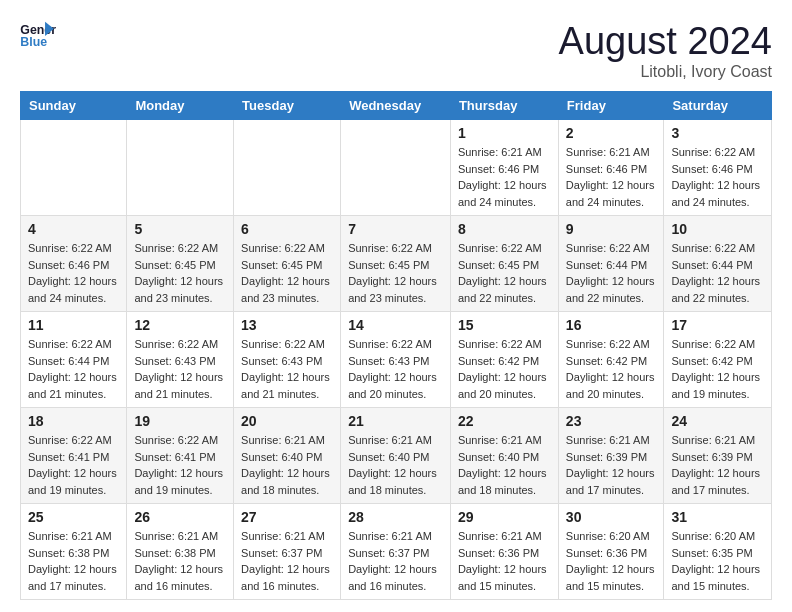  Describe the element at coordinates (504, 106) in the screenshot. I see `header-thursday: Thursday` at that location.